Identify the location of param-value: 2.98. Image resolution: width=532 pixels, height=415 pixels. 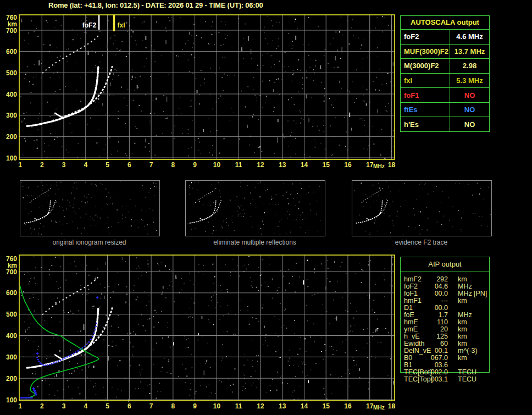
(469, 66).